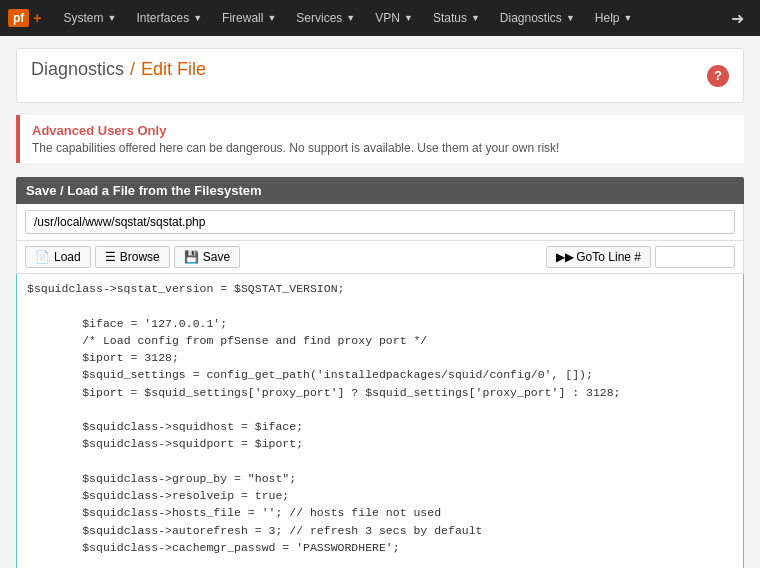 This screenshot has width=760, height=568. What do you see at coordinates (58, 257) in the screenshot?
I see `load-button: 📄 Load` at bounding box center [58, 257].